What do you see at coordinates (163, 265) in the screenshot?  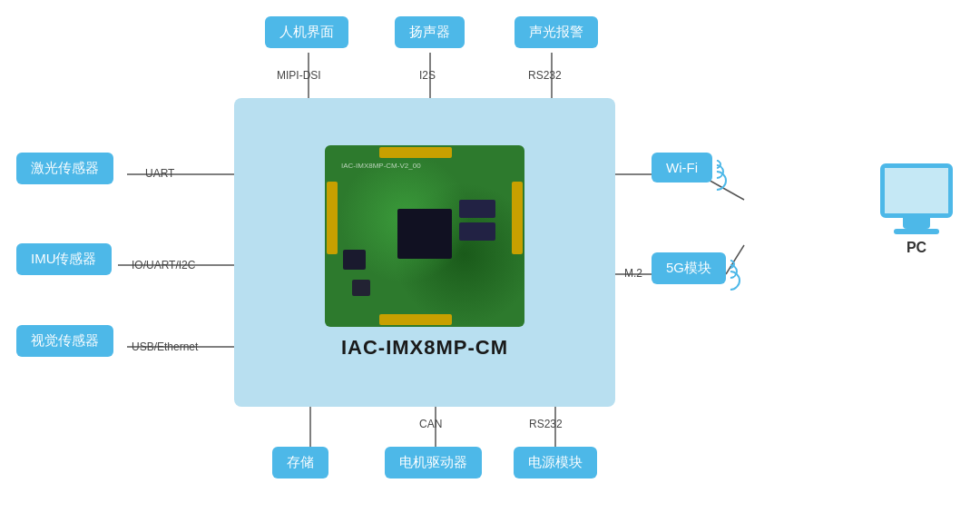 I see `iface-io-uart-i2c: IO/UART/I2C` at bounding box center [163, 265].